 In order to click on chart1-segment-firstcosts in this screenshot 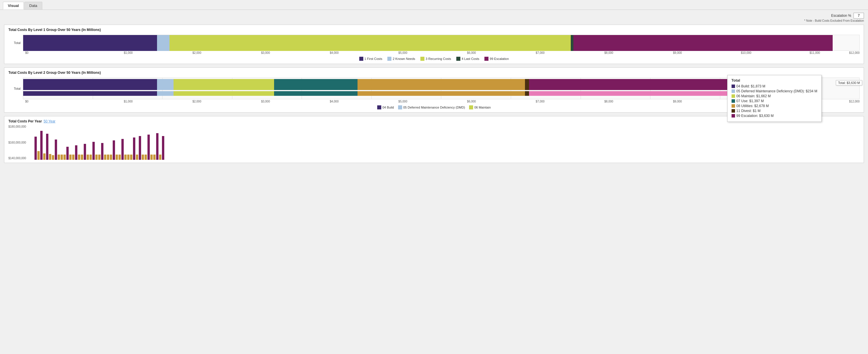, I will do `click(90, 43)`.